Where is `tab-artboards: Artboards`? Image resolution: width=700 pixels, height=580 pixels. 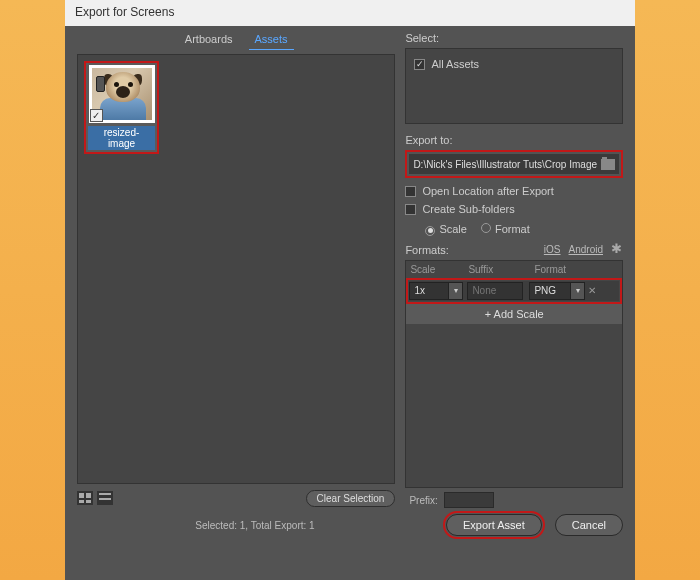
tab-artboards: Artboards is located at coordinates (209, 41).